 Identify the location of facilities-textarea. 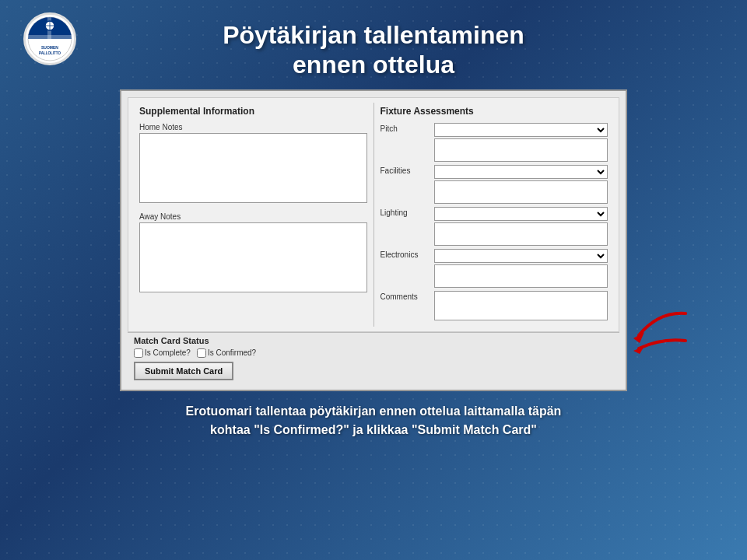
(521, 192).